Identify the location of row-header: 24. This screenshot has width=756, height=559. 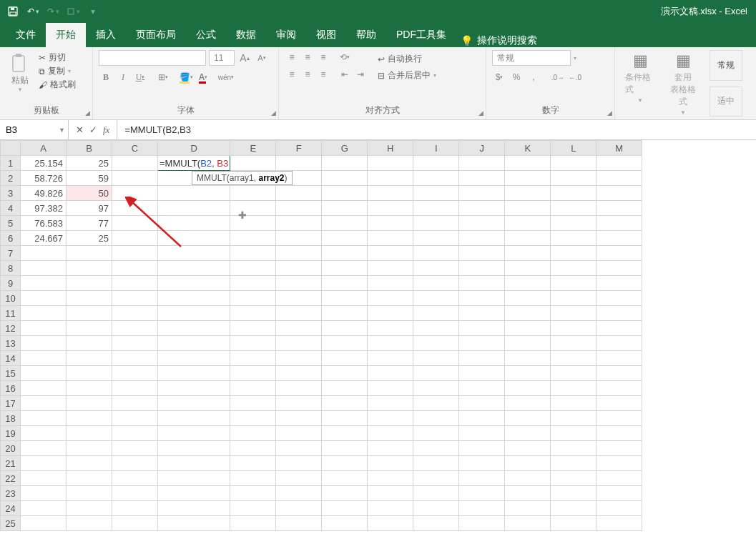
(11, 509).